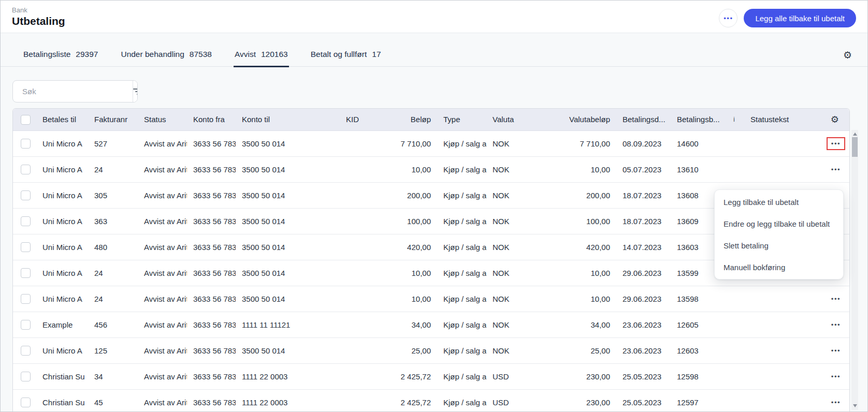 This screenshot has height=412, width=868. What do you see at coordinates (735, 120) in the screenshot?
I see `col-extra: i` at bounding box center [735, 120].